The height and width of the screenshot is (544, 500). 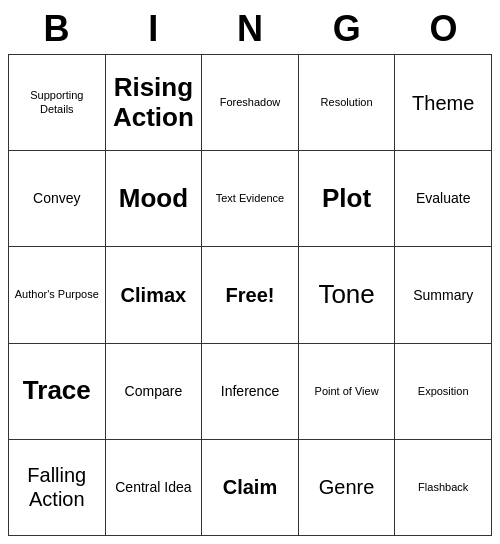 What do you see at coordinates (250, 392) in the screenshot?
I see `cell-r3-c2: Inference` at bounding box center [250, 392].